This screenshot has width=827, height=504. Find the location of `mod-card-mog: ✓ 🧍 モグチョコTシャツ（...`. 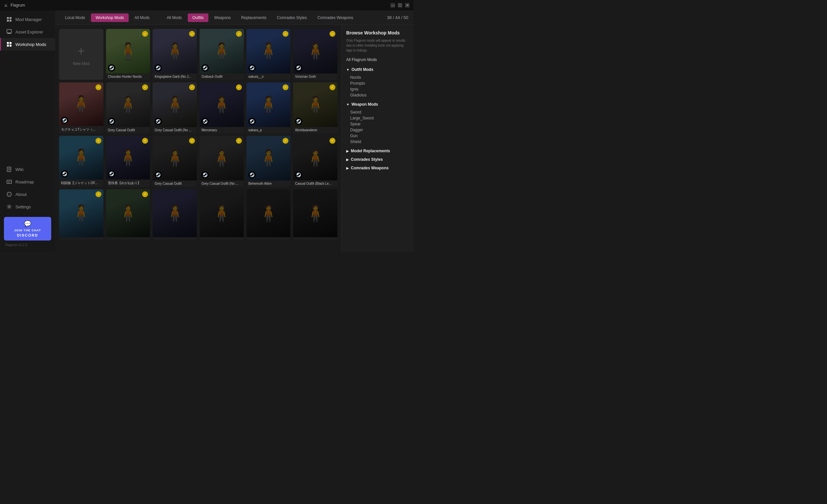

mod-card-mog: ✓ 🧍 モグチョコTシャツ（... is located at coordinates (81, 108).